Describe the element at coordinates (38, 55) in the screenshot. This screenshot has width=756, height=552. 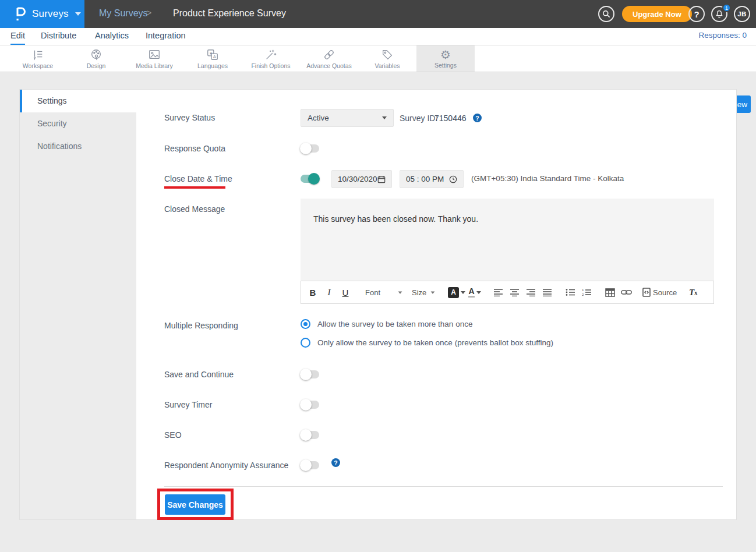
I see `workspace-icon` at that location.